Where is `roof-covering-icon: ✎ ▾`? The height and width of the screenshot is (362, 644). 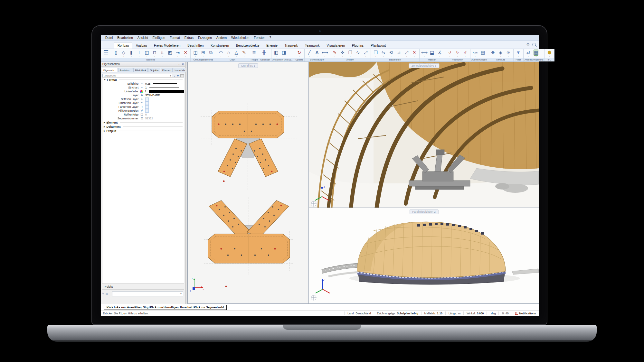
roof-covering-icon: ✎ ▾ is located at coordinates (244, 53).